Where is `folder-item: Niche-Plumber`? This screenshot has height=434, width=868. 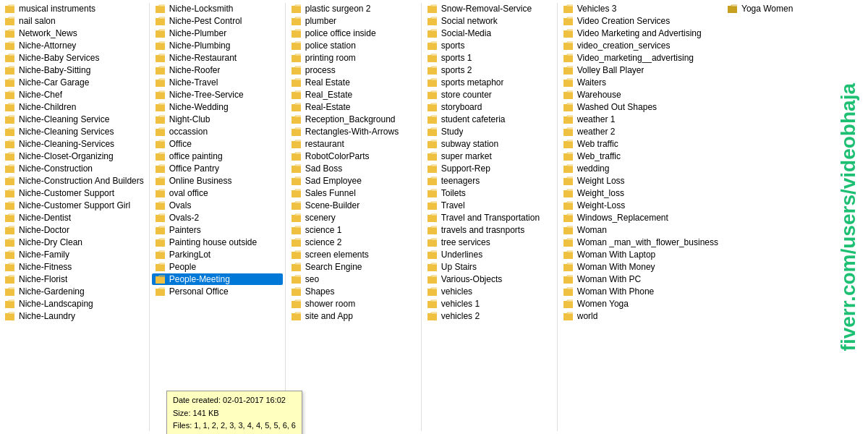 folder-item: Niche-Plumber is located at coordinates (217, 33).